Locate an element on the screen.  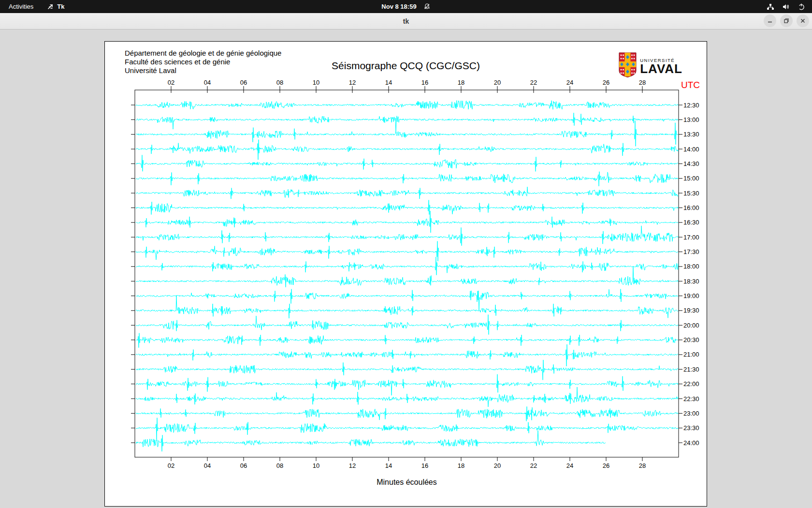
time-label: 13:30 is located at coordinates (691, 134).